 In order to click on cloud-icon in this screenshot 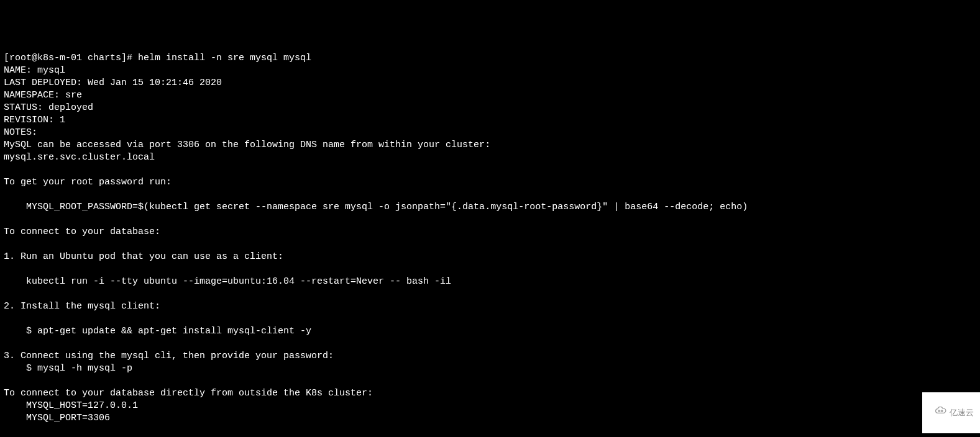, I will do `click(936, 413)`.